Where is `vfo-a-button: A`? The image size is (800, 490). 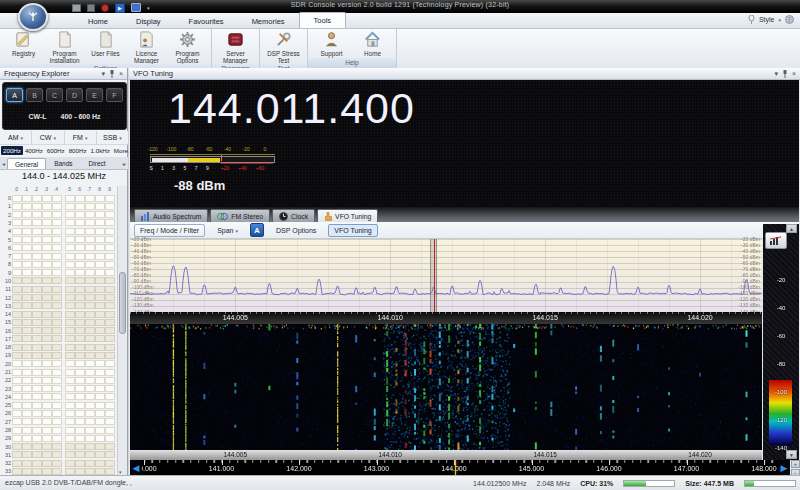 vfo-a-button: A is located at coordinates (257, 230).